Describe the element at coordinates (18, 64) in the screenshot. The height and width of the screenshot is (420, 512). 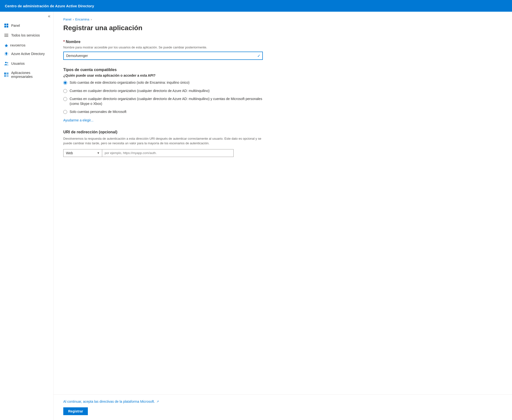
I see `sidebar-label-usuarios: Usuarios` at that location.